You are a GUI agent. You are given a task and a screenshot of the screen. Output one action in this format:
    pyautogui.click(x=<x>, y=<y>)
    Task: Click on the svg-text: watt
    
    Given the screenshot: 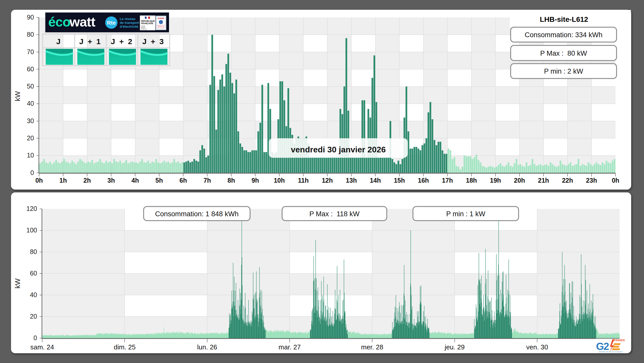 What is the action you would take?
    pyautogui.click(x=82, y=22)
    